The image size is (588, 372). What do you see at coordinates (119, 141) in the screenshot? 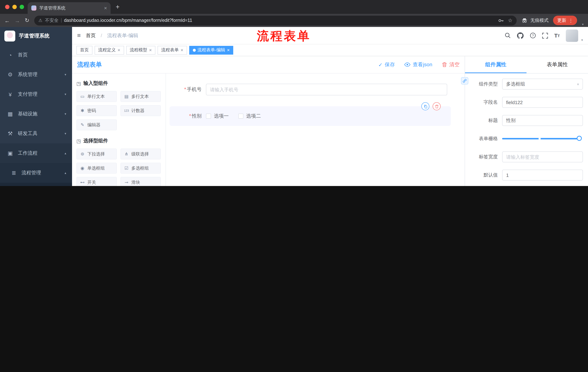
I see `palette-group-title: ◳选择型组件` at bounding box center [119, 141].